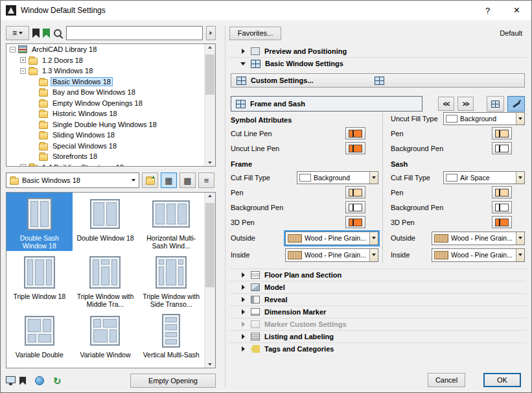  What do you see at coordinates (105, 92) in the screenshot?
I see `tree-item-bay-and-bow-windows: Bay and Bow Windows 18` at bounding box center [105, 92].